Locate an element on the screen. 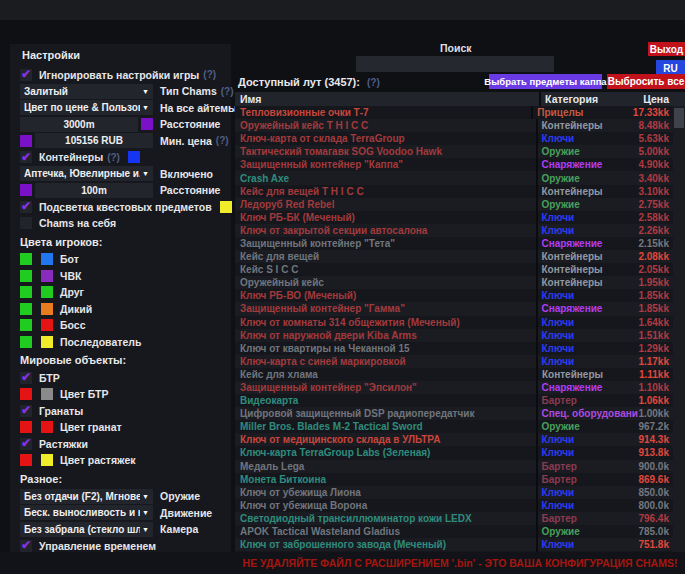 Image resolution: width=685 pixels, height=574 pixels. table-row: APOK Tactical Wasteland GladiusОружие785… is located at coordinates (460, 532).